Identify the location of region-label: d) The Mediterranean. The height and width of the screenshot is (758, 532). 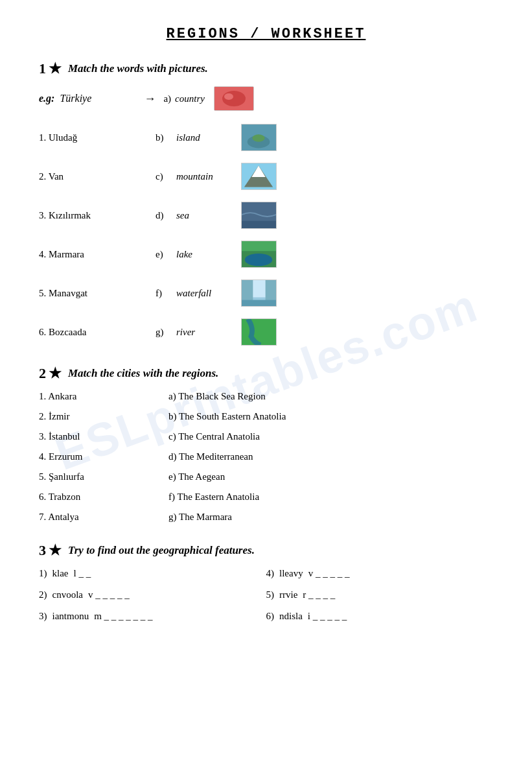
(330, 456).